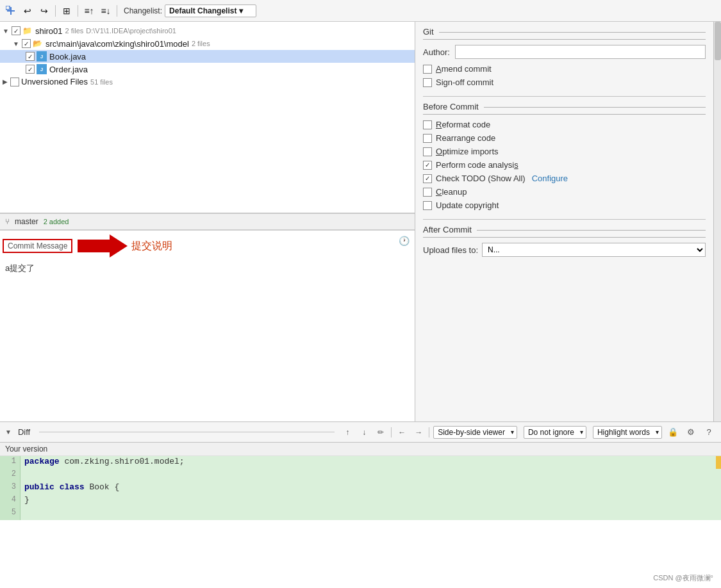 This screenshot has width=721, height=588. I want to click on rearrange-checkbox, so click(427, 138).